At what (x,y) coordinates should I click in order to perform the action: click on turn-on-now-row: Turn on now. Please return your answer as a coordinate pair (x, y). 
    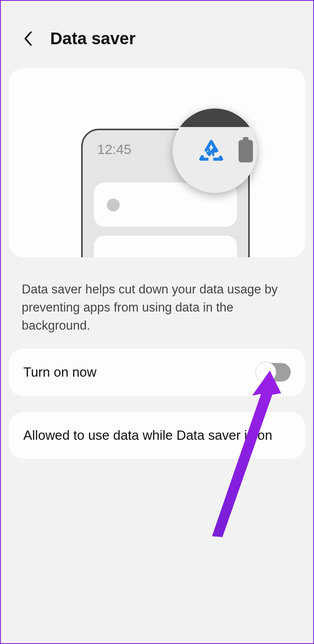
    Looking at the image, I should click on (157, 372).